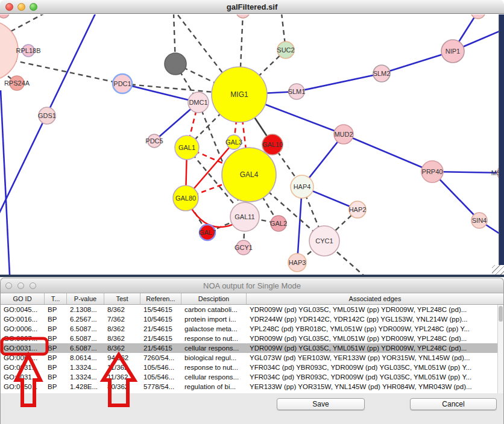 This screenshot has height=424, width=504. Describe the element at coordinates (161, 358) in the screenshot. I see `table-cell: 7260/54...` at that location.